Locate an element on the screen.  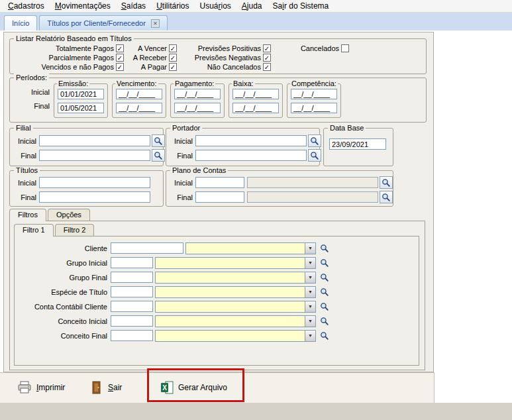
menu-ajuda: Ajuda is located at coordinates (252, 6).